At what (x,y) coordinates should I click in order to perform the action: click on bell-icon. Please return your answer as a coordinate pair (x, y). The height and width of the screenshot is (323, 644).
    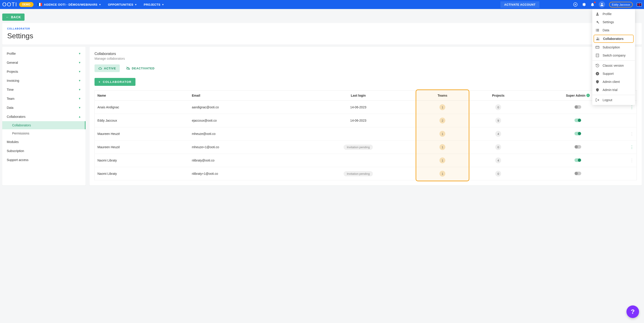
    Looking at the image, I should click on (592, 5).